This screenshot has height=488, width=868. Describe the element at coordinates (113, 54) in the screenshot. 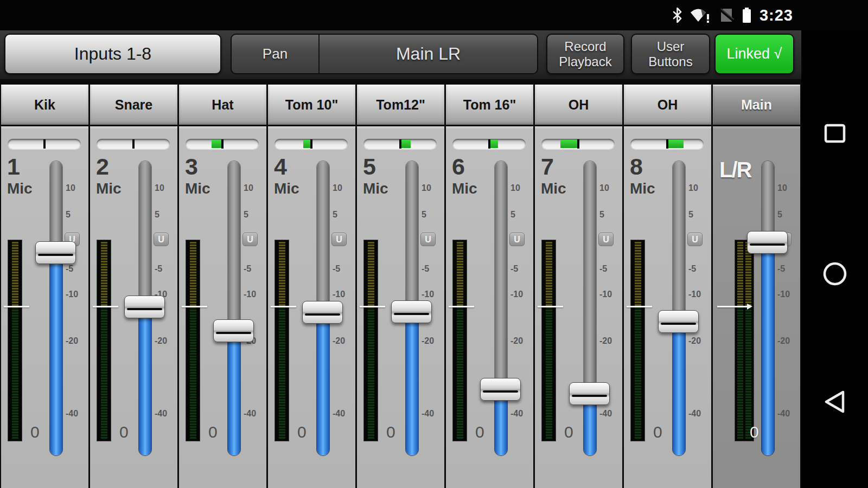

I see `inputs-nav-button: Inputs 1-8` at that location.